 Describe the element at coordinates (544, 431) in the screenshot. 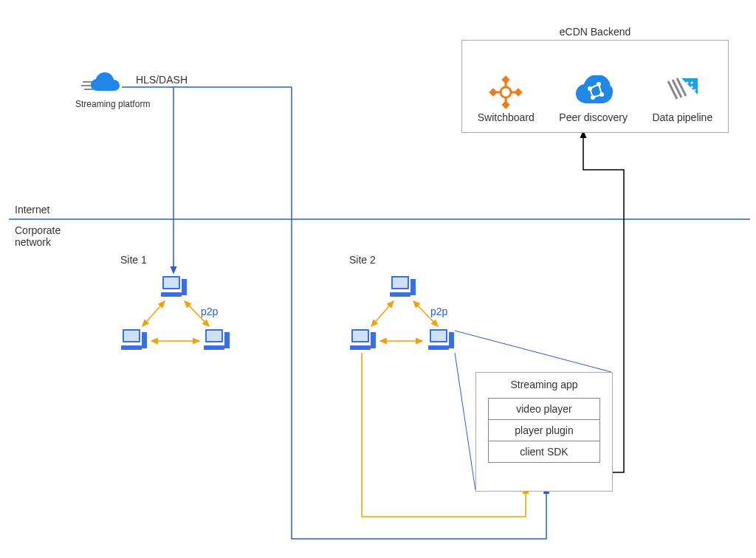

I see `player-plugin-row: player plugin` at that location.